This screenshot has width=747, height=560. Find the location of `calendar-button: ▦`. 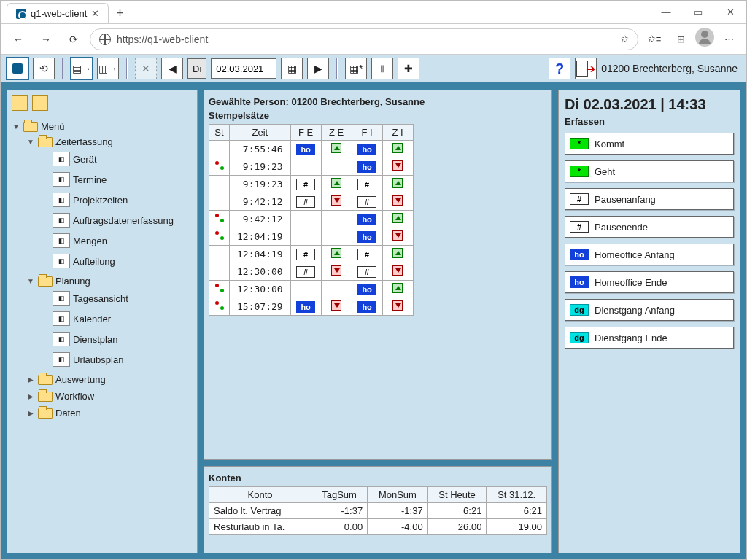

calendar-button: ▦ is located at coordinates (292, 69).